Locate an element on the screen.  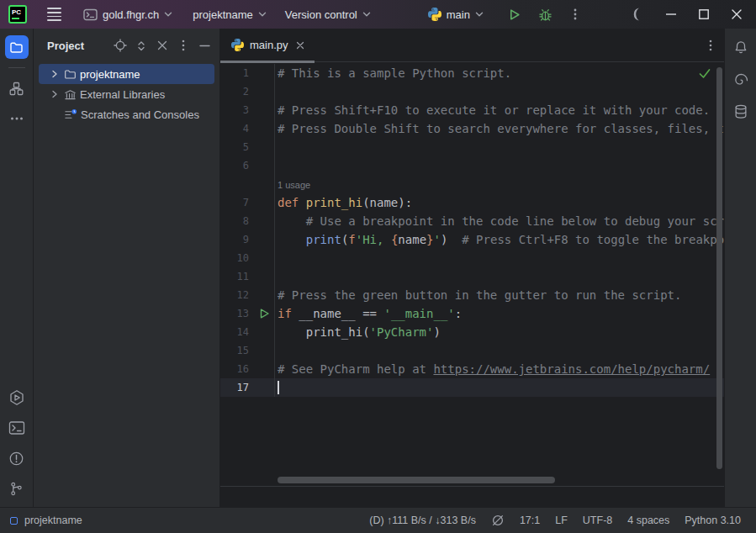
line-number: 17 is located at coordinates (243, 388).